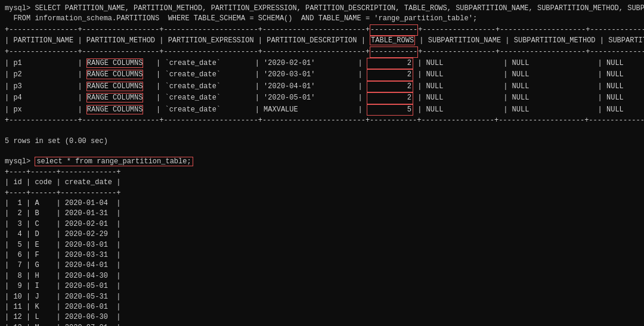 The image size is (644, 326). Describe the element at coordinates (322, 317) in the screenshot. I see `table-row: | 12 | L | 2020-06-30 |` at that location.